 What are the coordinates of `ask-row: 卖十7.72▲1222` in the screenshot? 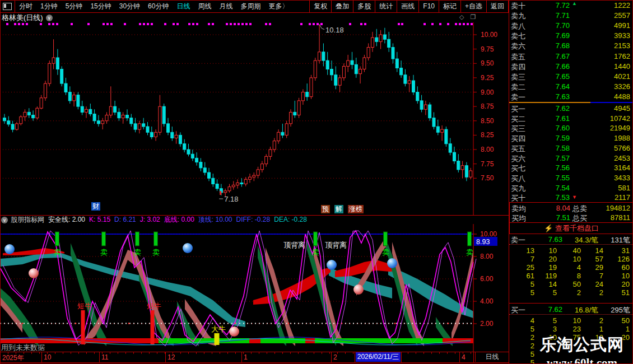 It's located at (571, 6).